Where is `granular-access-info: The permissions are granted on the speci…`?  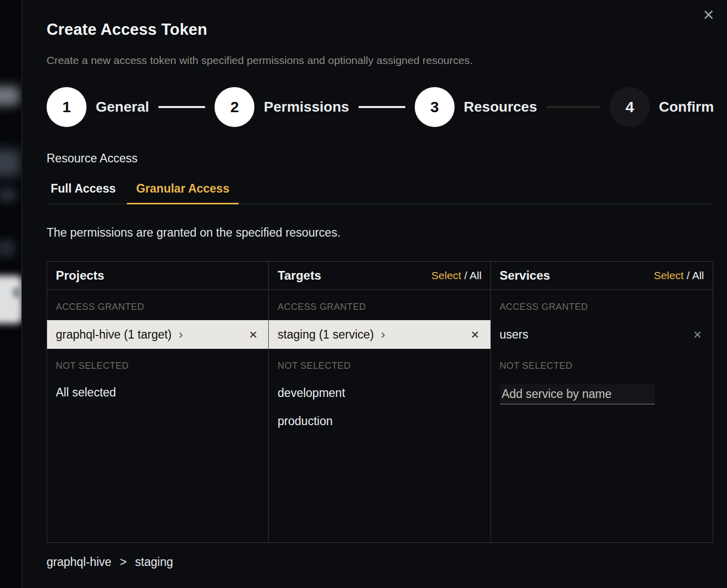
granular-access-info: The permissions are granted on the speci… is located at coordinates (380, 233).